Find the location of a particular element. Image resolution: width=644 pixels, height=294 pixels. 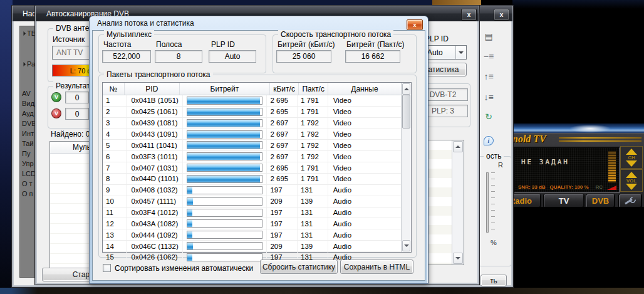

list-view-icon: ▤ is located at coordinates (489, 36).